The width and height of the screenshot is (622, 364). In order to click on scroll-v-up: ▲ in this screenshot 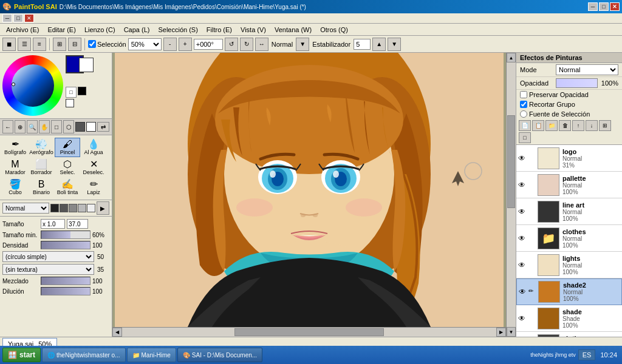, I will do `click(511, 58)`.